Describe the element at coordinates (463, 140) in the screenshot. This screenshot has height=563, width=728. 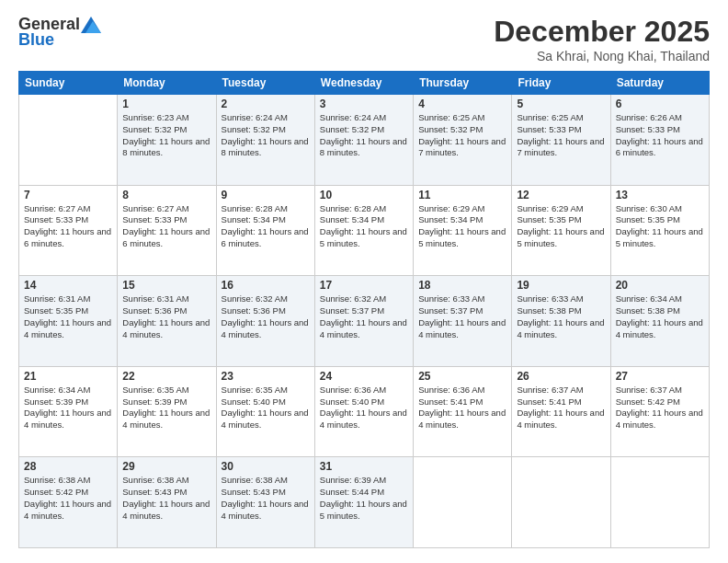
I see `table-row: 4Sunrise: 6:25 AMSunset: 5:32 PMDaylight…` at that location.